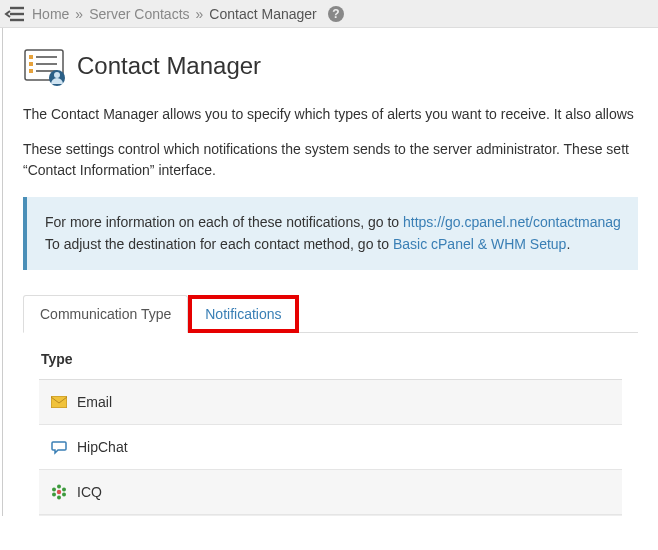 The height and width of the screenshot is (550, 658). Describe the element at coordinates (330, 114) in the screenshot. I see `intro-paragraph-1: The Contact Manager allows you to specif…` at that location.